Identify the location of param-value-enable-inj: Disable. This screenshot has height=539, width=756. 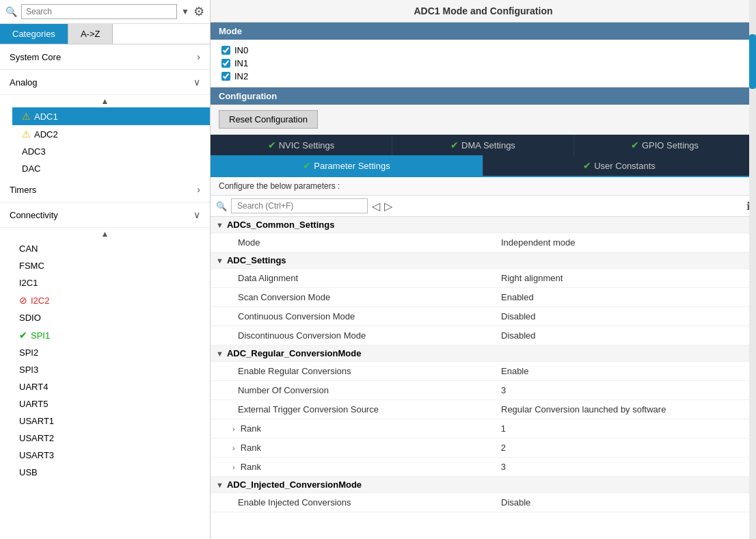
(626, 502).